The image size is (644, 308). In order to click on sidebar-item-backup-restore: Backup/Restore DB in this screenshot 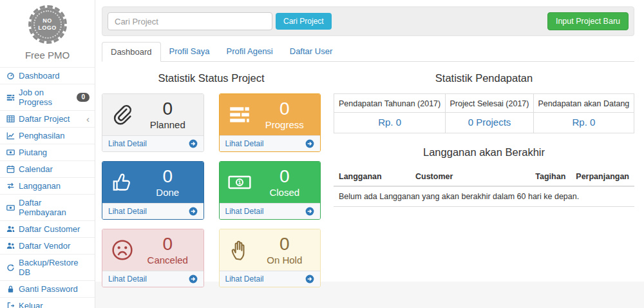, I will do `click(48, 268)`.